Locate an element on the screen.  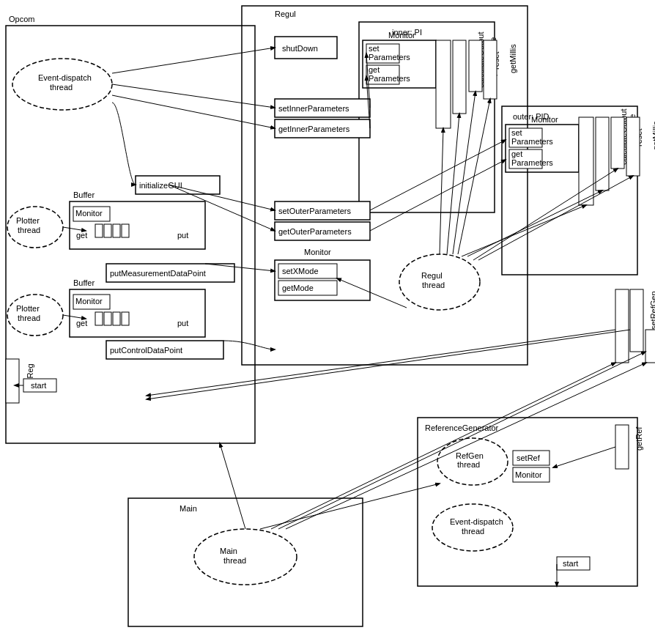
monitor-refgen-label: Monitor is located at coordinates (529, 475).